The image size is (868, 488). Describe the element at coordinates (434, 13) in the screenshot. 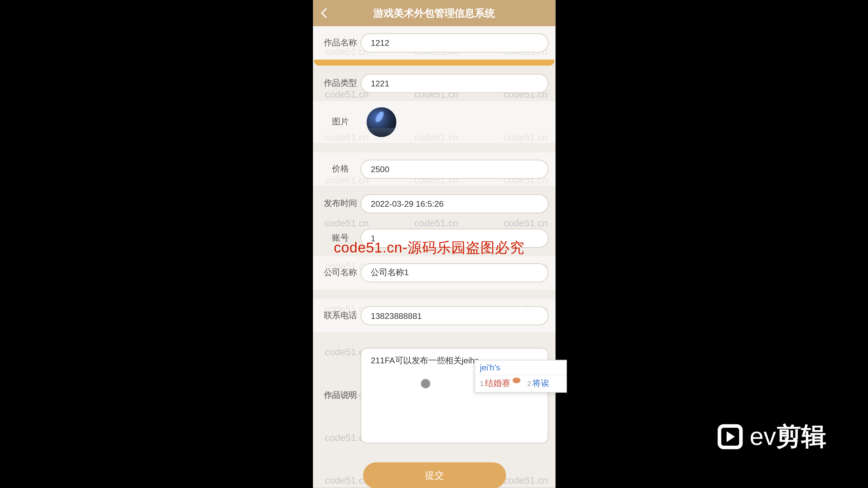

I see `page-title: 游戏美术外包管理信息系统` at that location.